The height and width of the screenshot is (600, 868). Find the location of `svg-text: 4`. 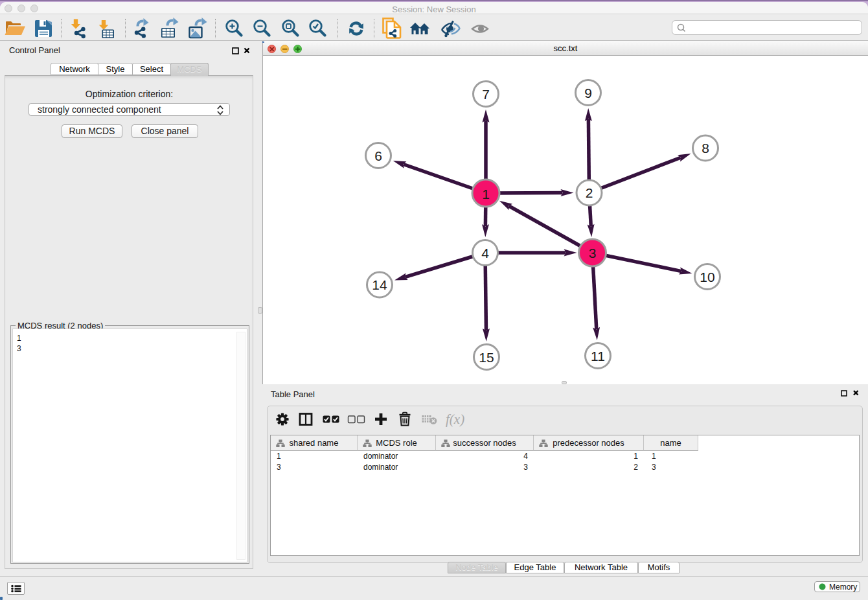

svg-text: 4 is located at coordinates (485, 253).